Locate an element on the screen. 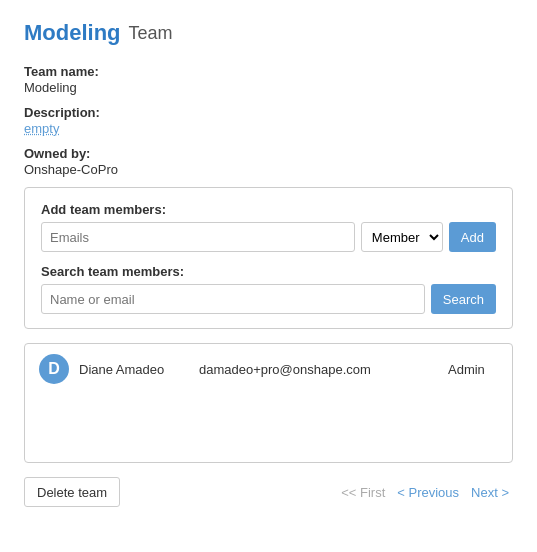 This screenshot has width=537, height=552. first-page-link: << First is located at coordinates (363, 492).